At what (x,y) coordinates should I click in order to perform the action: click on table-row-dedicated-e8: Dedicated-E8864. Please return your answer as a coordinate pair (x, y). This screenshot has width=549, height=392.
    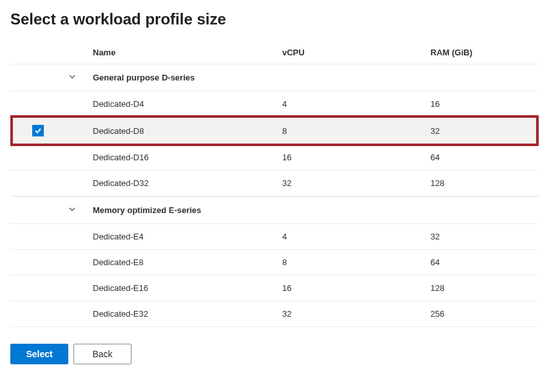
    Looking at the image, I should click on (274, 263).